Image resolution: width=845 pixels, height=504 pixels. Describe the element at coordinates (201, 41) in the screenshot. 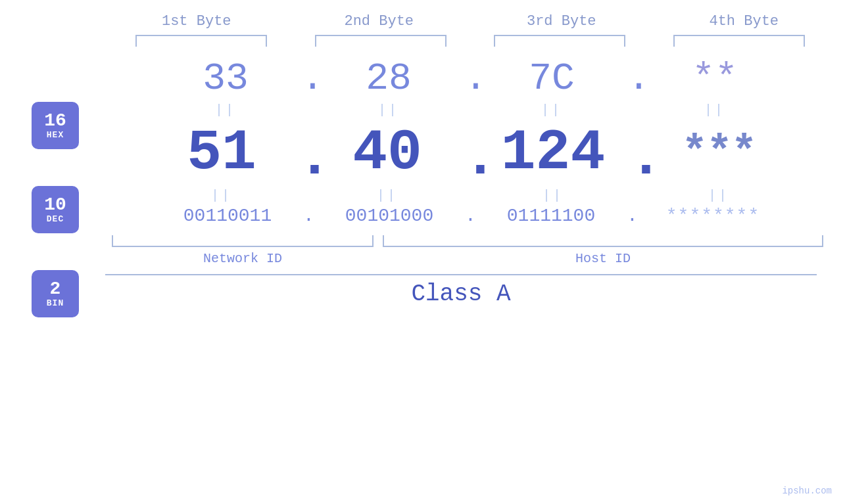

I see `bracket-byte1` at that location.